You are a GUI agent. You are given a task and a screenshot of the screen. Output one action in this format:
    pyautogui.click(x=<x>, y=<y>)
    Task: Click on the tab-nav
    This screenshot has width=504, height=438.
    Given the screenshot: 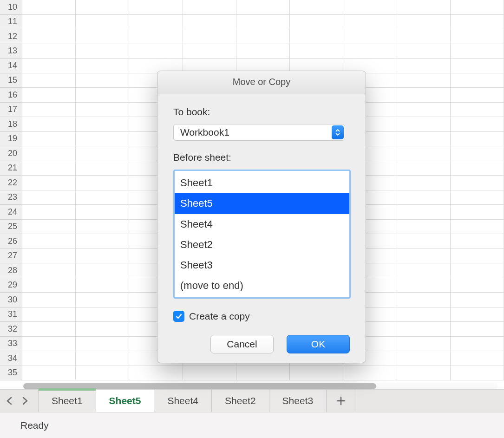 What is the action you would take?
    pyautogui.click(x=17, y=401)
    